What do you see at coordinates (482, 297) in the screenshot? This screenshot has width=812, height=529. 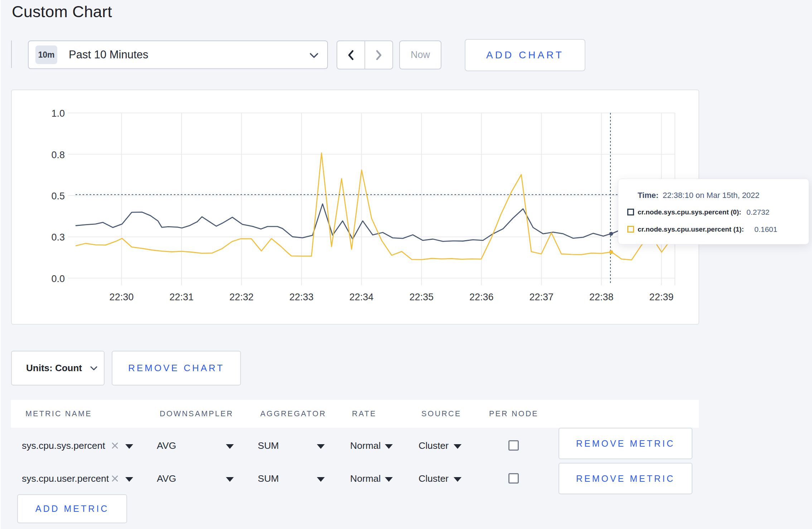 I see `svg-text: 22:36` at bounding box center [482, 297].